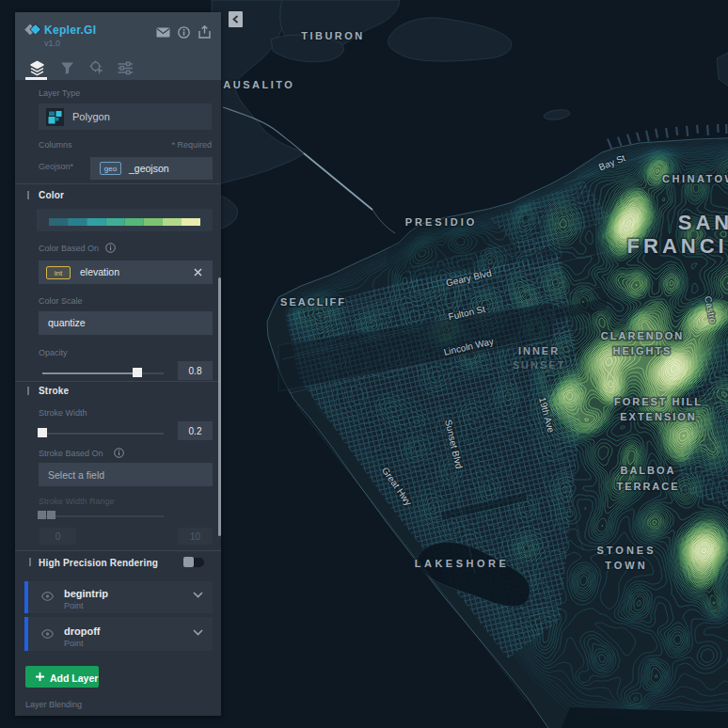 The image size is (728, 728). Describe the element at coordinates (658, 417) in the screenshot. I see `svg-text: EXTENSION` at that location.